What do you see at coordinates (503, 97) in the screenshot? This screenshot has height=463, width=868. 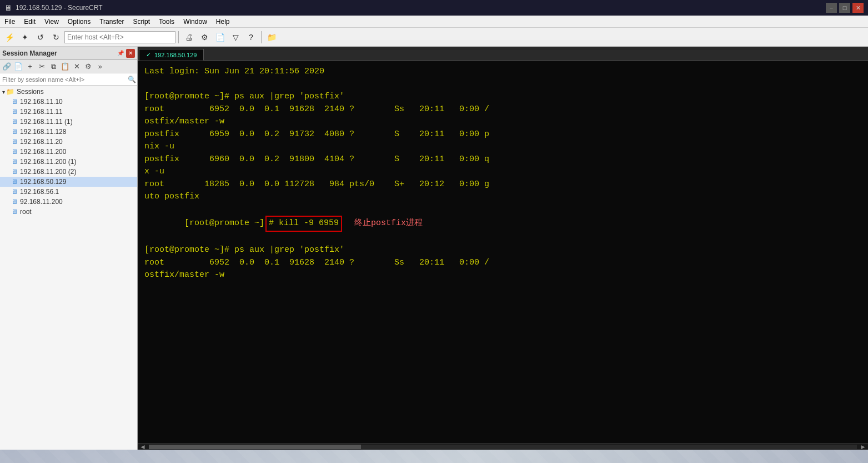 I see `term-line-2: [root@promote ~]# ps aux |grep 'postfix'` at bounding box center [503, 97].